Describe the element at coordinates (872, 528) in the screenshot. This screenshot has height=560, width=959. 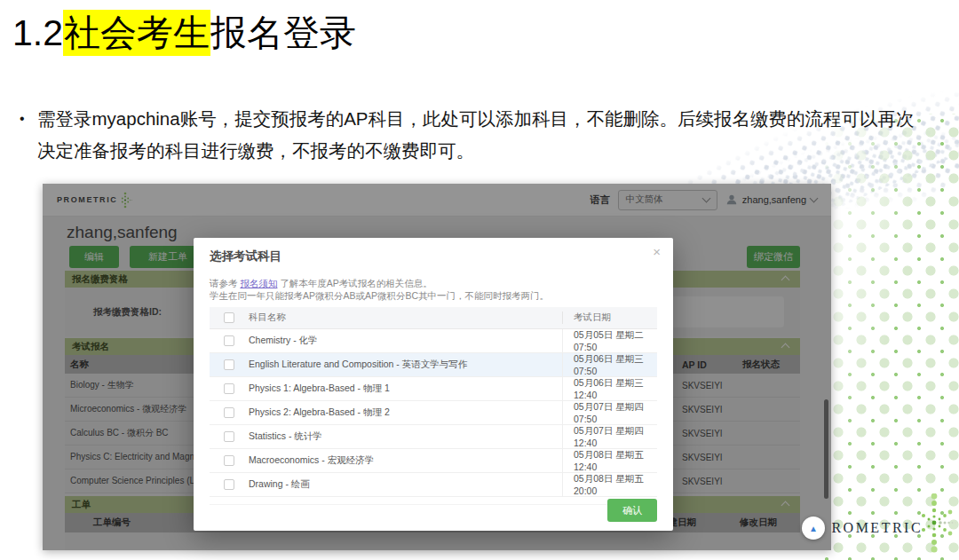
I see `footer-brand-logo: PROMETRIC` at that location.